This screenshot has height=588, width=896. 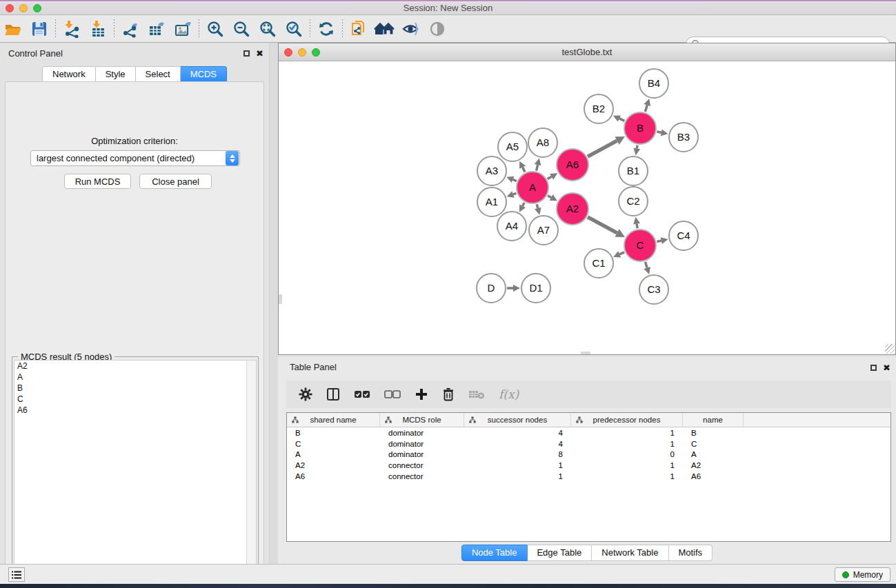 I want to click on maximize-window-button, so click(x=37, y=8).